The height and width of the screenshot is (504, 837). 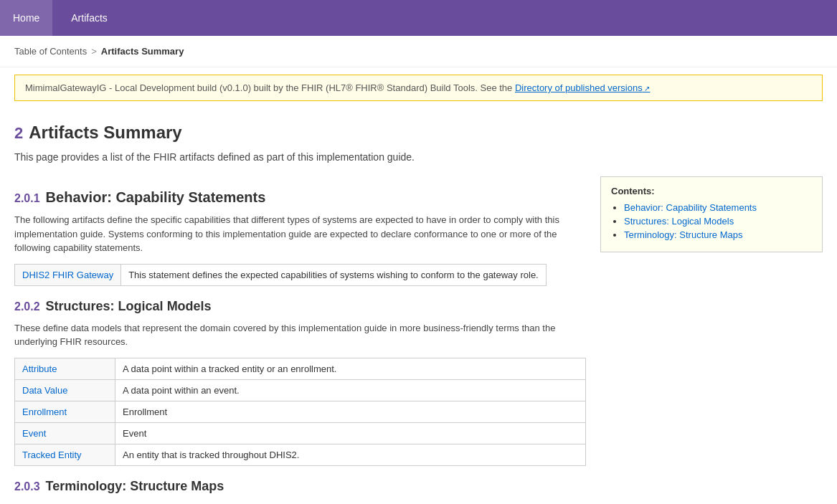 I want to click on sm-section-num: 2.0.3, so click(x=27, y=487).